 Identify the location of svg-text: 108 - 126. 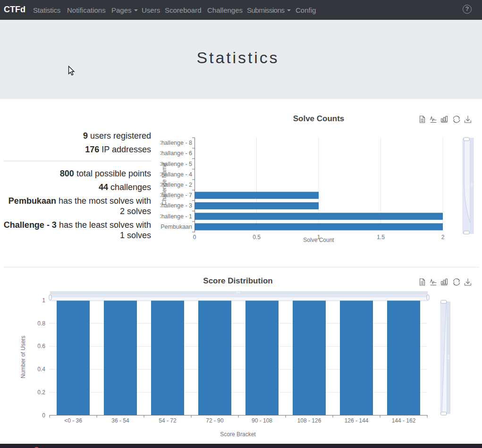
(310, 421).